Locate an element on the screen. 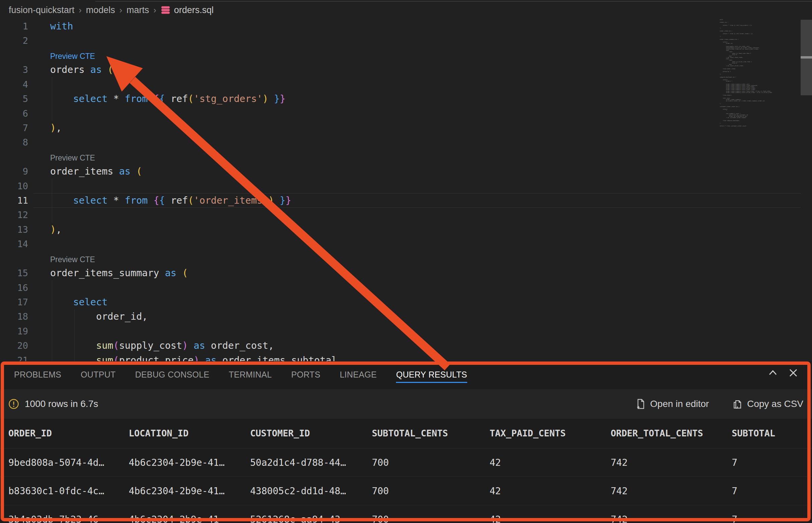 Image resolution: width=812 pixels, height=523 pixels. line-number: 15 is located at coordinates (14, 273).